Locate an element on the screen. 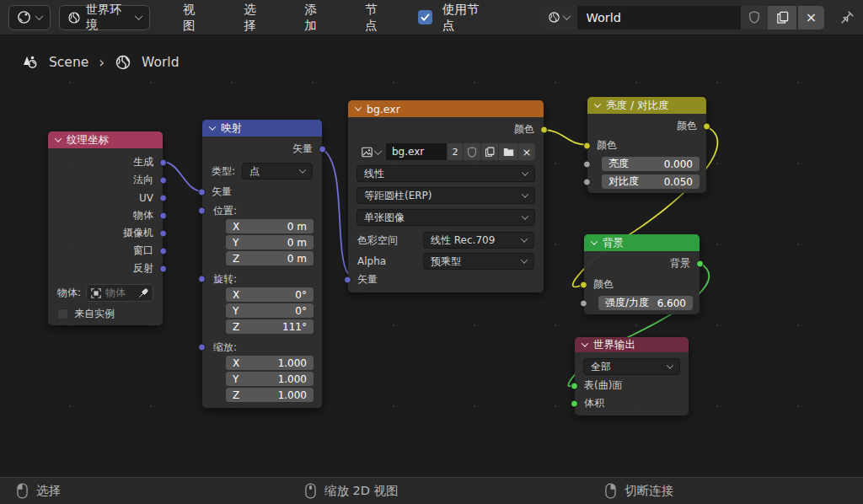 The height and width of the screenshot is (504, 863). socket-surface is located at coordinates (575, 386).